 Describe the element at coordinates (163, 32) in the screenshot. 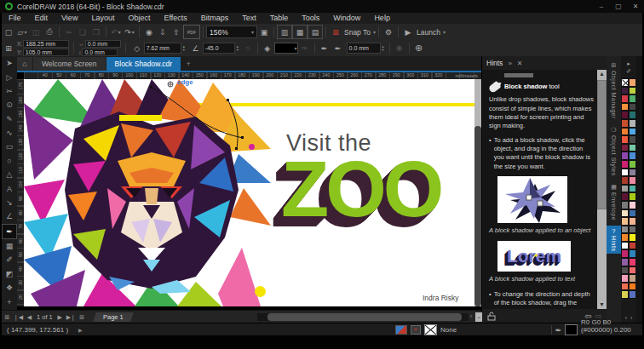

I see `import-icon: ⇩` at that location.